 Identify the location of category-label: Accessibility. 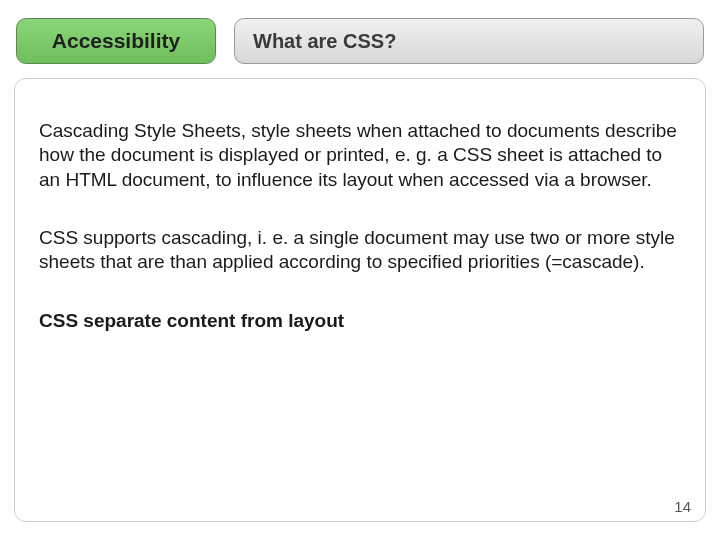
(116, 41).